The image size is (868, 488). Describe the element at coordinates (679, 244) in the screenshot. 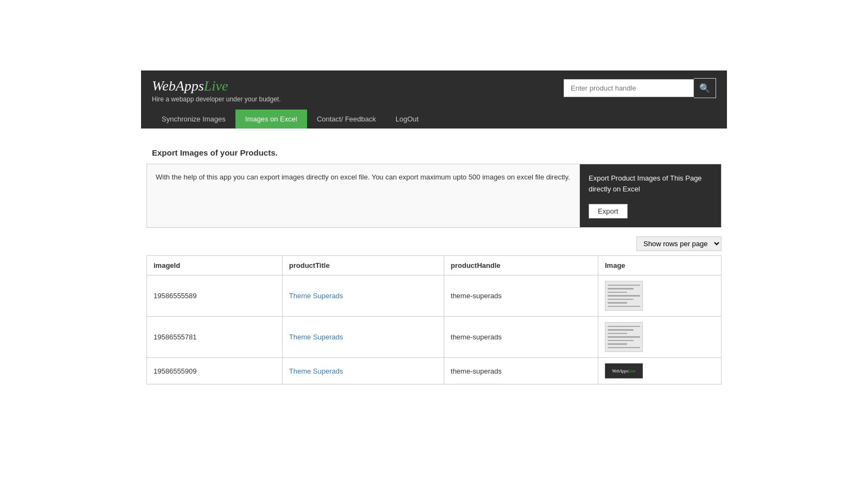

I see `rows-per-page-select: Show rows per page 10 25 50 100` at that location.